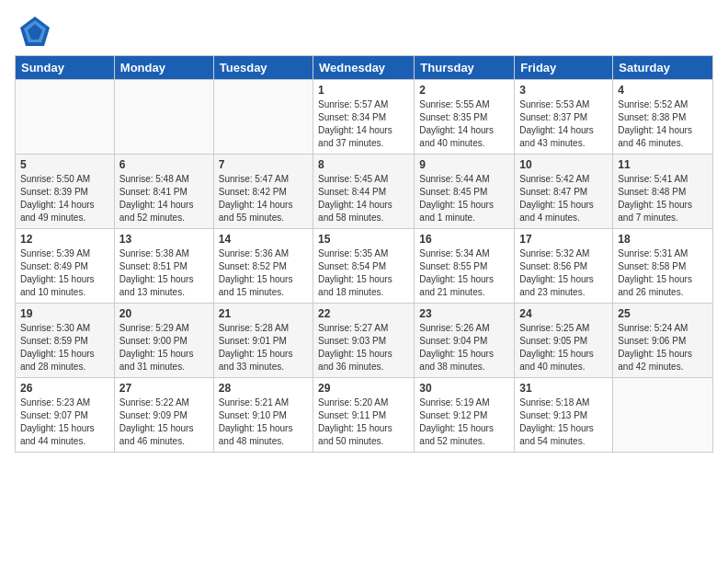  Describe the element at coordinates (664, 267) in the screenshot. I see `day-cell: 18Sunrise: 5:31 AM Sunset: 8:58 PM Dayli…` at that location.